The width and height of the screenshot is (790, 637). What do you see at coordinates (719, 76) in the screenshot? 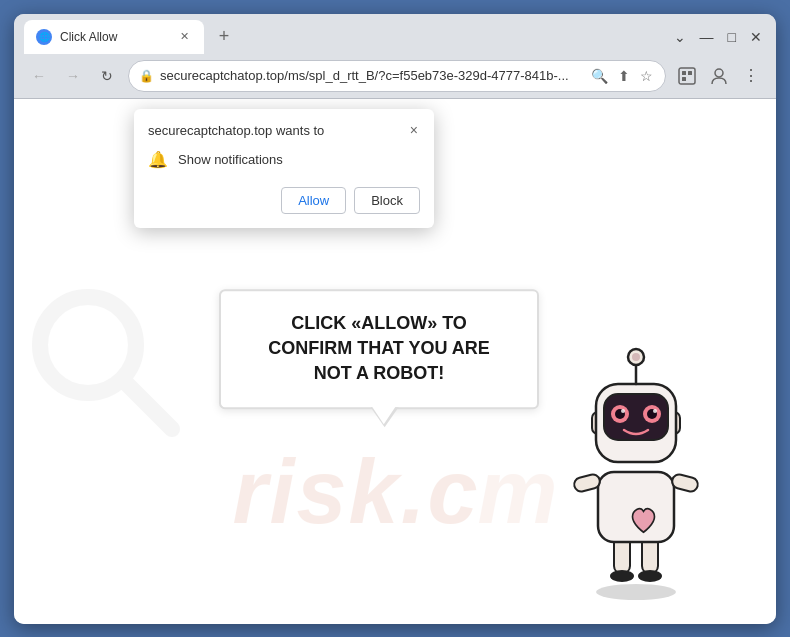
I see `toolbar-icons: ⋮` at bounding box center [719, 76].